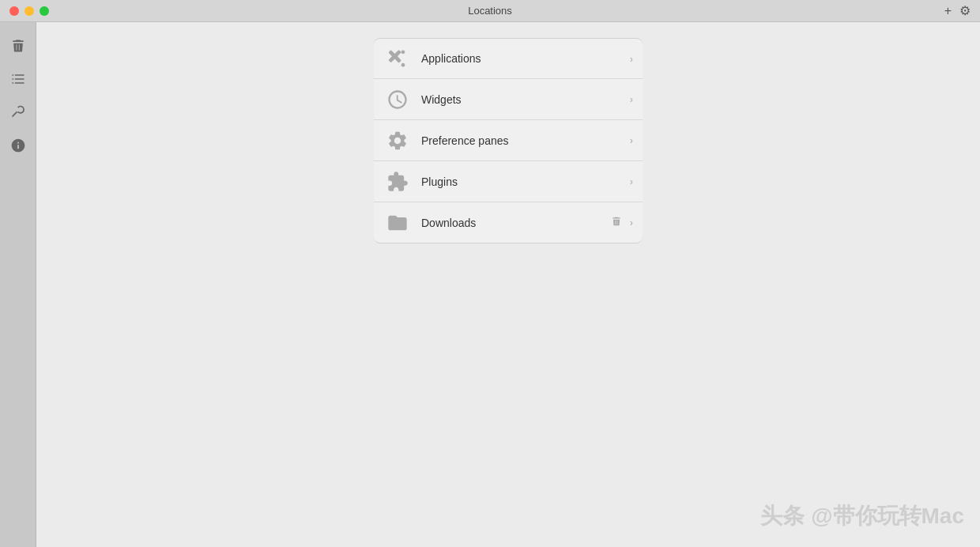 The image size is (980, 547). What do you see at coordinates (398, 100) in the screenshot?
I see `widgets-icon-container` at bounding box center [398, 100].